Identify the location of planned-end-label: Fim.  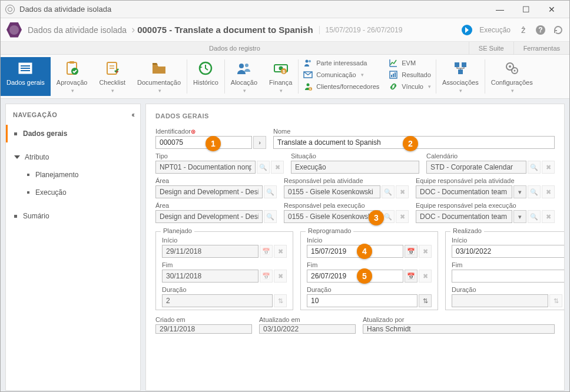
(224, 265).